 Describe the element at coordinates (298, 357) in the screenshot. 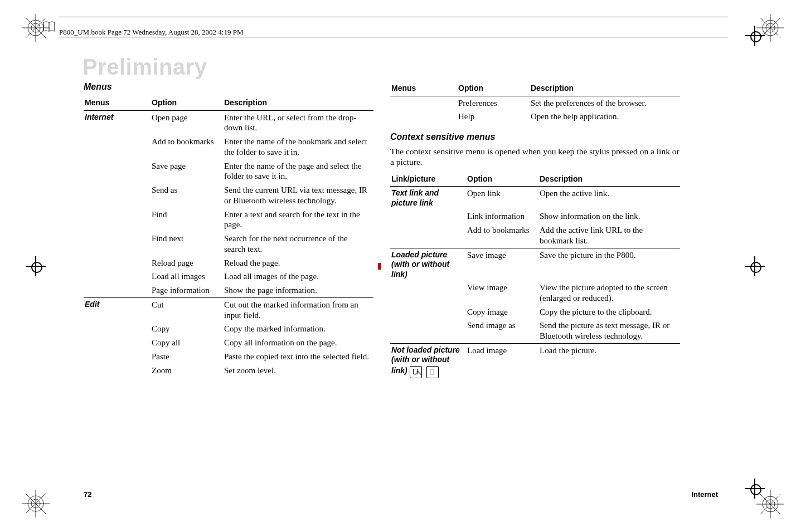

I see `option-desc: Paste the copied text into the selected …` at that location.